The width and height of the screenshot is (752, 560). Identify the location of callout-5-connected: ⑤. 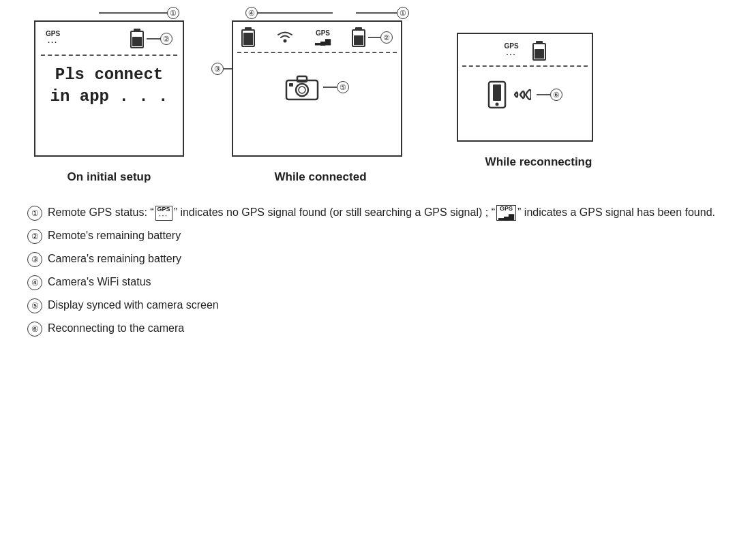
(343, 87).